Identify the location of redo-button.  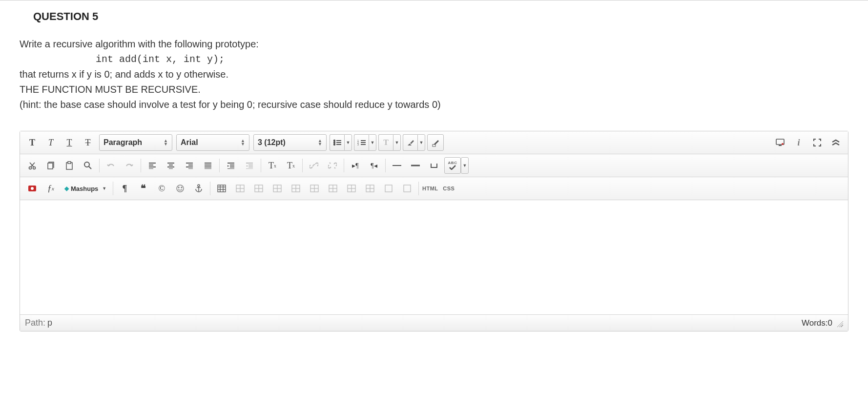
(129, 166).